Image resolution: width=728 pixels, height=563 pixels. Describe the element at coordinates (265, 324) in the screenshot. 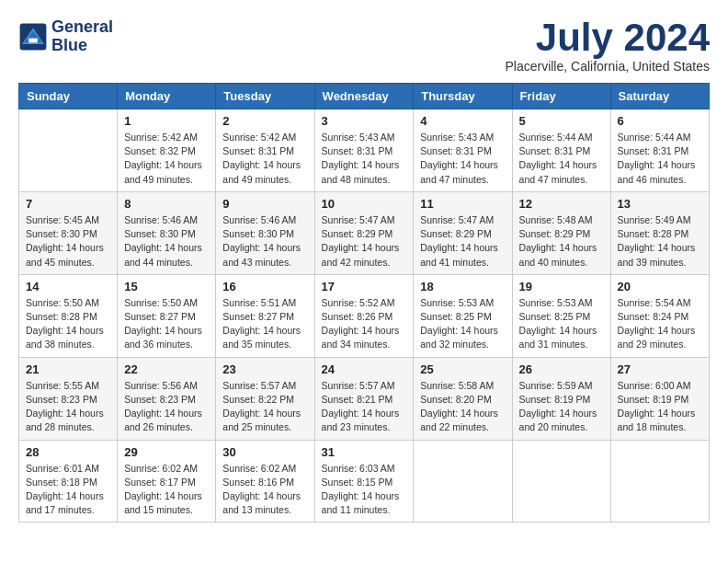

I see `day-info: Sunrise: 5:51 AM Sunset: 8:27 PM Dayligh…` at that location.